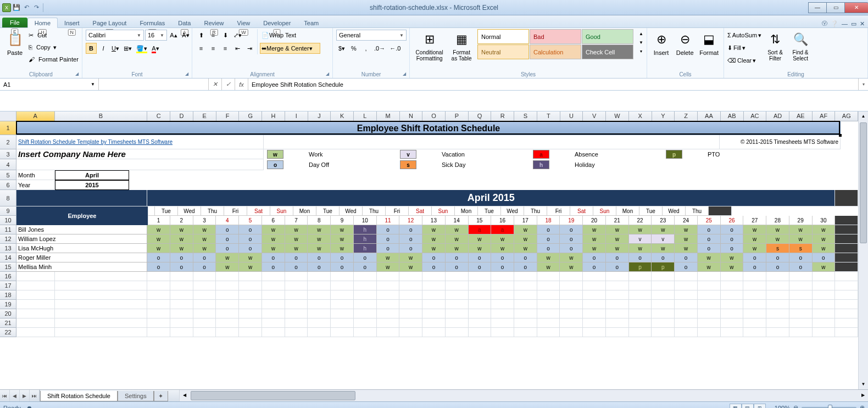  I want to click on day-num-18: 18, so click(549, 221).